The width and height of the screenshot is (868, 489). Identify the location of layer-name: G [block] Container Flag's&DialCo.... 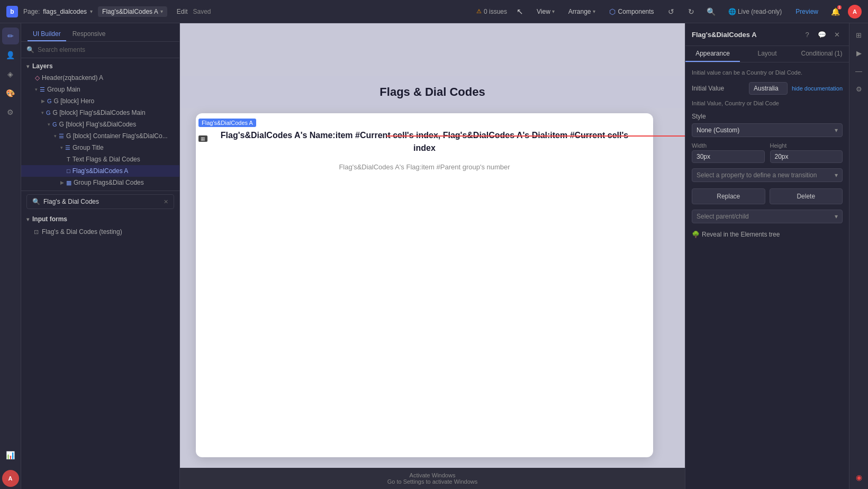
(117, 136).